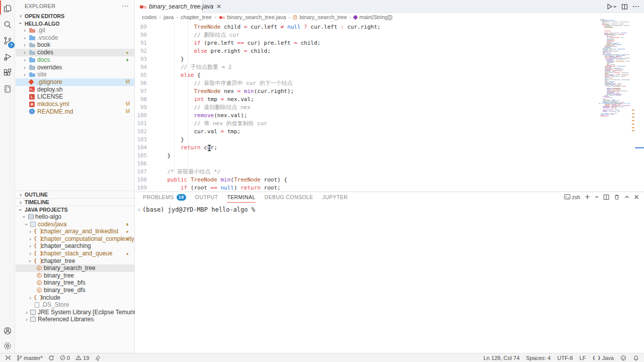 The image size is (644, 362). Describe the element at coordinates (241, 197) in the screenshot. I see `tab-terminal: TERMINAL` at that location.